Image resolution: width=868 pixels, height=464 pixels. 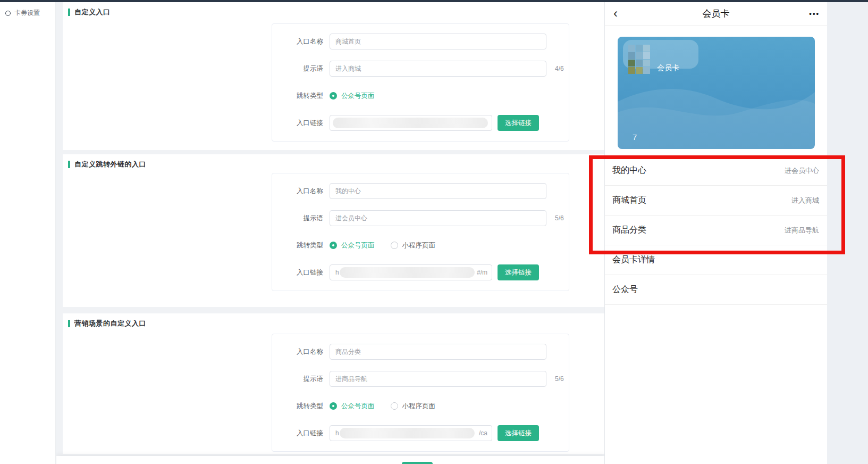 What do you see at coordinates (411, 272) in the screenshot?
I see `entry-link-input: h #/m` at bounding box center [411, 272].